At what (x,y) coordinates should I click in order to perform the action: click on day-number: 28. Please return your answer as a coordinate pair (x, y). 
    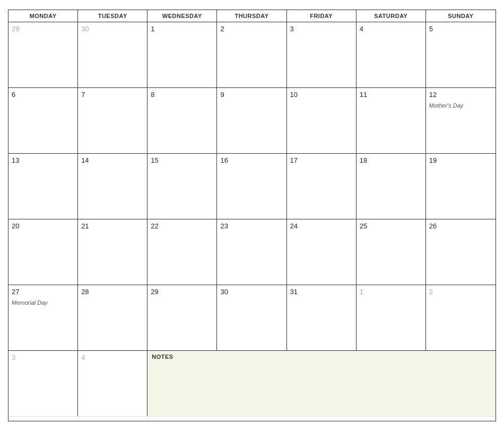
    Looking at the image, I should click on (112, 292).